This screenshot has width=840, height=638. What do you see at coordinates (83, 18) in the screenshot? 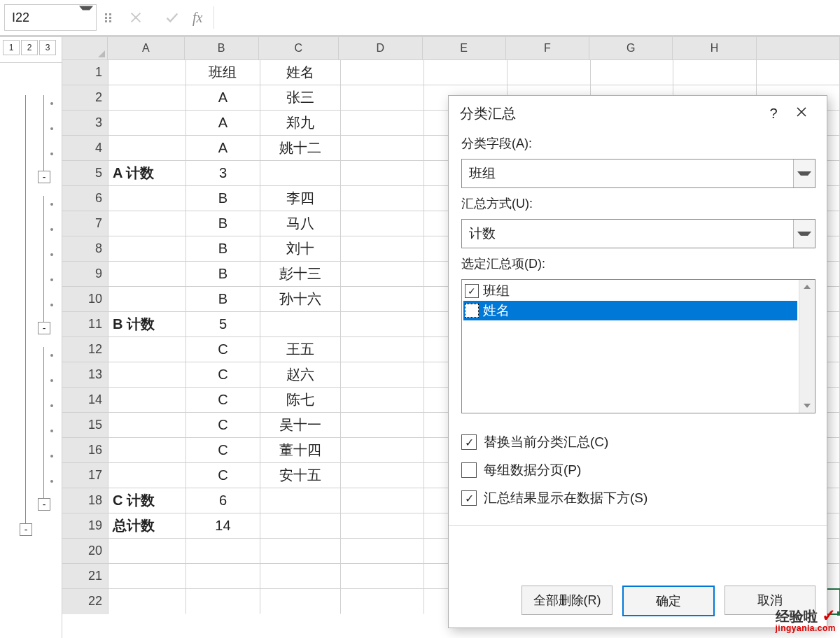
I see `name-box-dropdown-icon` at bounding box center [83, 18].